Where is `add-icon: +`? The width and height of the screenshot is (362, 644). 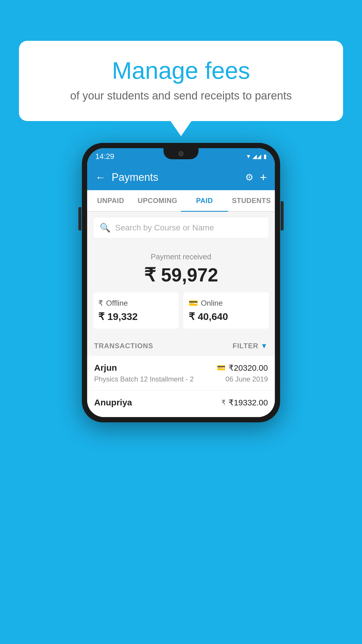 add-icon: + is located at coordinates (263, 177).